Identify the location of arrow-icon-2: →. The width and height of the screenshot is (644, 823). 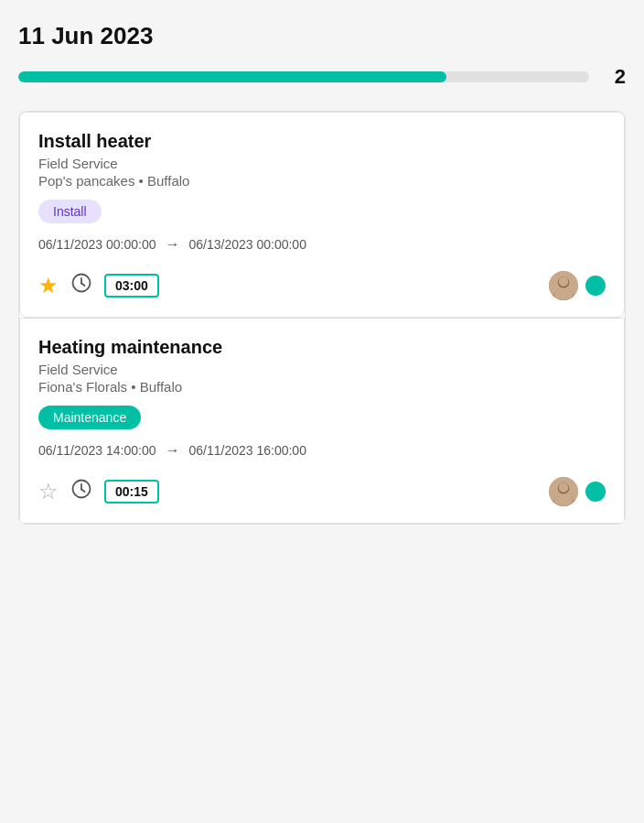
(172, 450).